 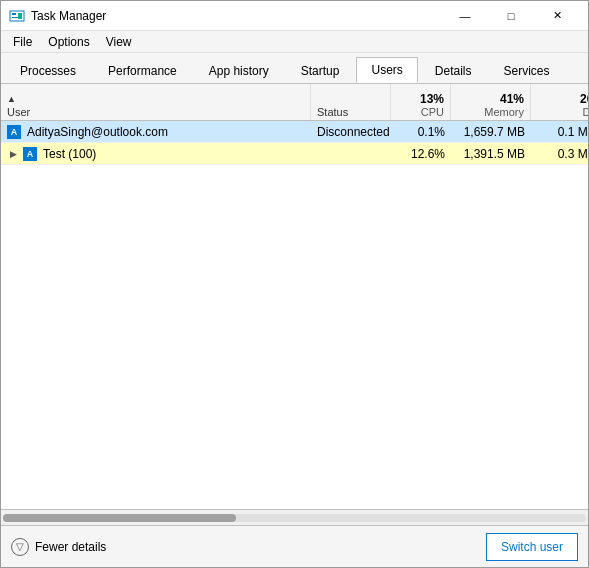 I want to click on cell-user-1: A AdityaSingh@outlook.com, so click(x=156, y=132).